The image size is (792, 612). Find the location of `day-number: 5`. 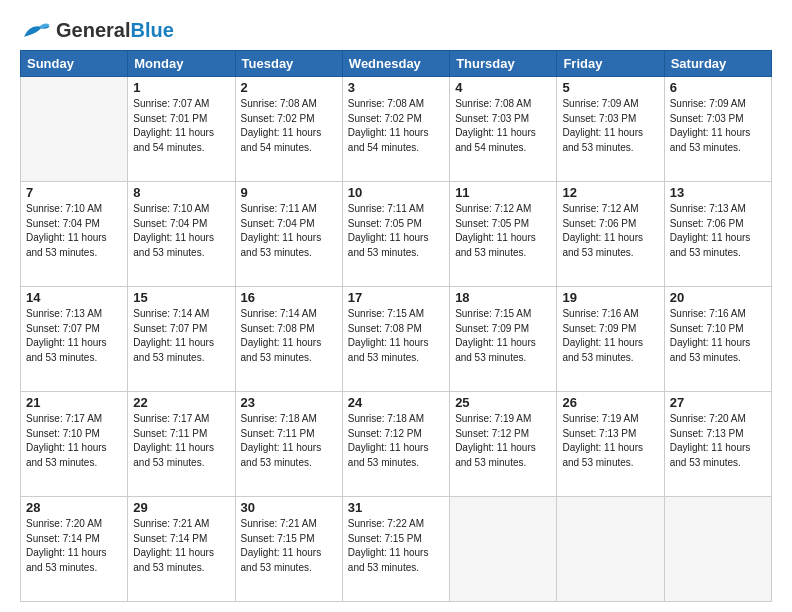

day-number: 5 is located at coordinates (610, 88).